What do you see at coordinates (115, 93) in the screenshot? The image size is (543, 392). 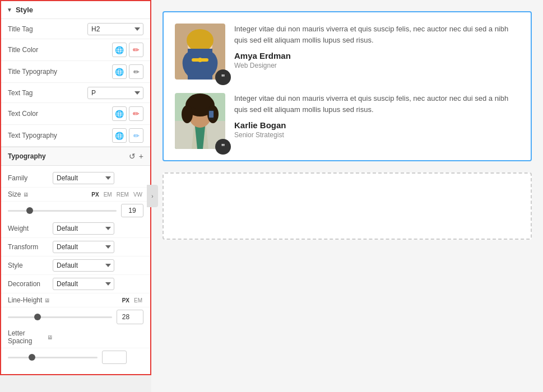 I see `text-tag-select: P H1 H2` at bounding box center [115, 93].